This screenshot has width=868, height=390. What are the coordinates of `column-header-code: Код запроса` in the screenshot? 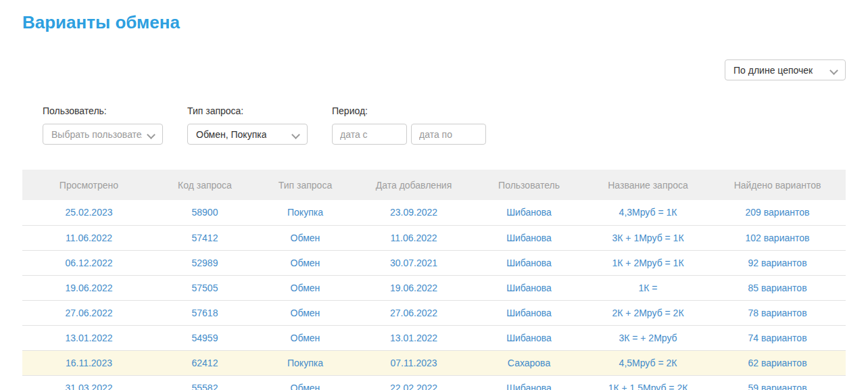 It's located at (205, 185).